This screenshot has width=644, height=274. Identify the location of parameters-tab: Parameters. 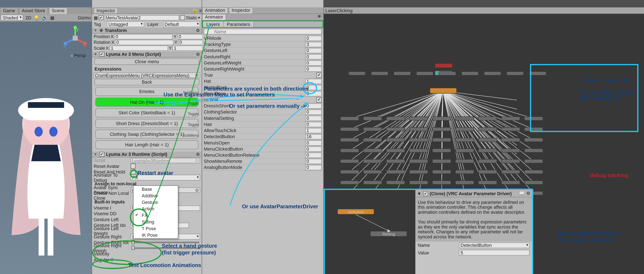
(239, 24).